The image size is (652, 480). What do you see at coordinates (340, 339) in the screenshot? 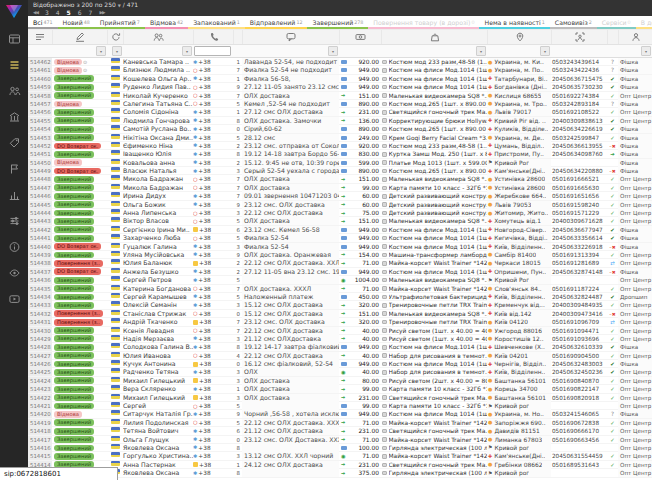
I see `order-row: 514429ЗавершенийНадія Мерзаєва✱+38321.12…` at bounding box center [340, 339].